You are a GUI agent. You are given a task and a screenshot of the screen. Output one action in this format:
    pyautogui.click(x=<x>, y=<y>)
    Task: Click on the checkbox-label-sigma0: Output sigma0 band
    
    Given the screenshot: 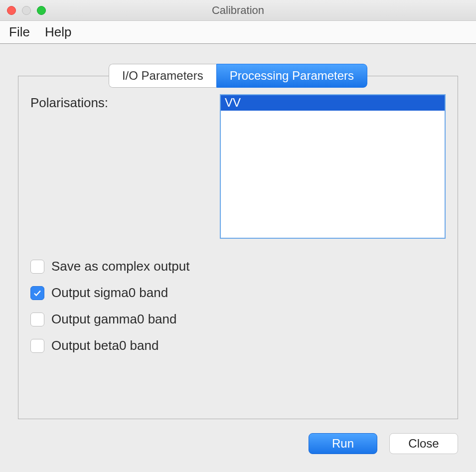 What is the action you would take?
    pyautogui.click(x=110, y=293)
    